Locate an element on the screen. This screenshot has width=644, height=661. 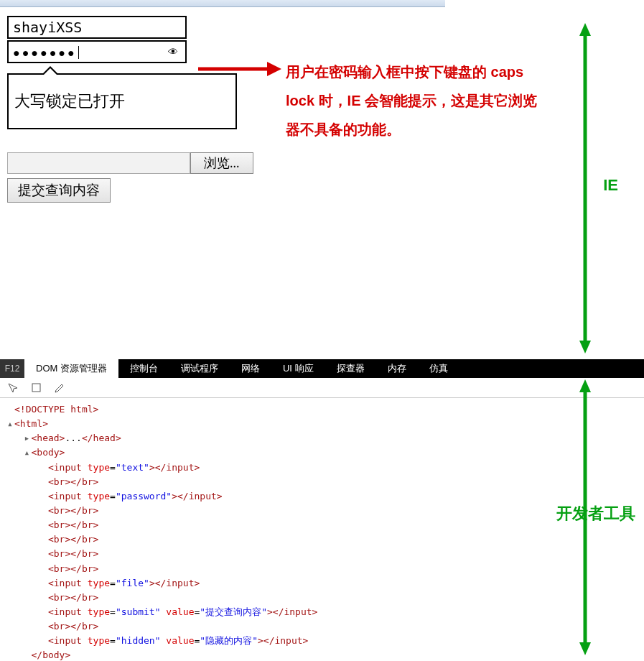
tab-profiler: 探查器 is located at coordinates (350, 369).